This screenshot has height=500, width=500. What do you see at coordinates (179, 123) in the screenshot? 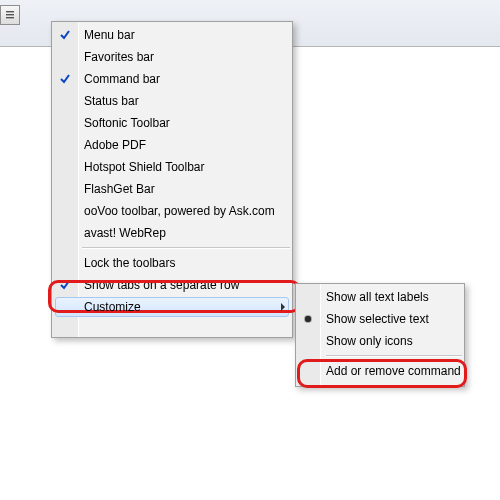
I see `menu-item-label: Softonic Toolbar` at bounding box center [179, 123].